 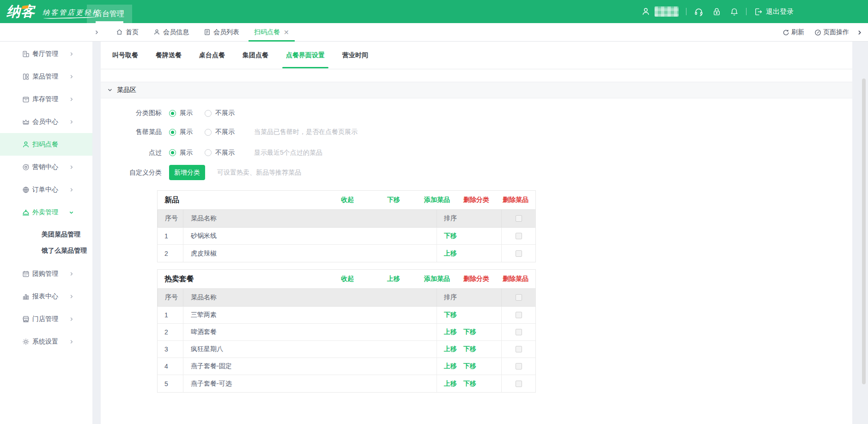 What do you see at coordinates (859, 32) in the screenshot?
I see `tabs-scroll-right-chevron` at bounding box center [859, 32].